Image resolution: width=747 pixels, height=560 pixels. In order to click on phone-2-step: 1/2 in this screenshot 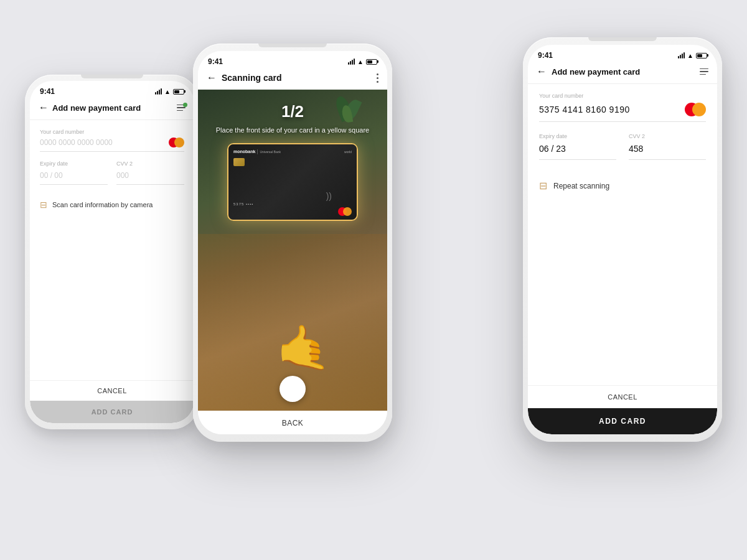, I will do `click(293, 112)`.